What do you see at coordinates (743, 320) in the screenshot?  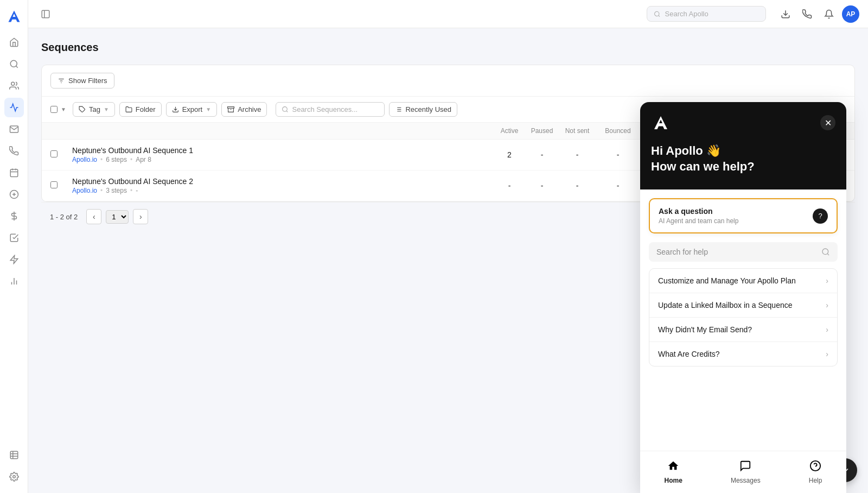 I see `widget-body: Ask a question AI Agent and team can hel…` at bounding box center [743, 320].